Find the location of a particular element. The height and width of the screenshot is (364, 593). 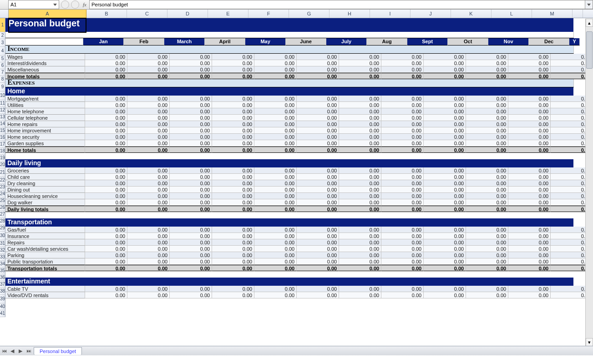

row-header: 8 is located at coordinates (3, 79).